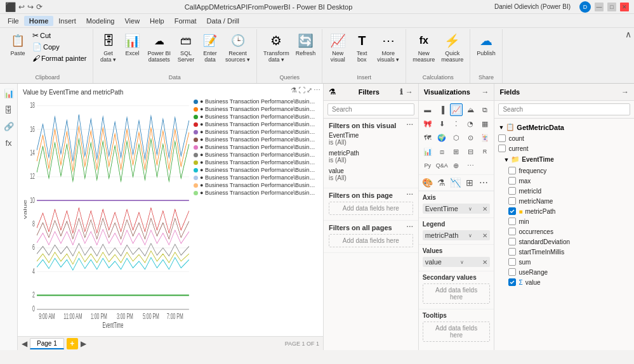  Describe the element at coordinates (485, 152) in the screenshot. I see `viz-r-visual-btn: R` at that location.